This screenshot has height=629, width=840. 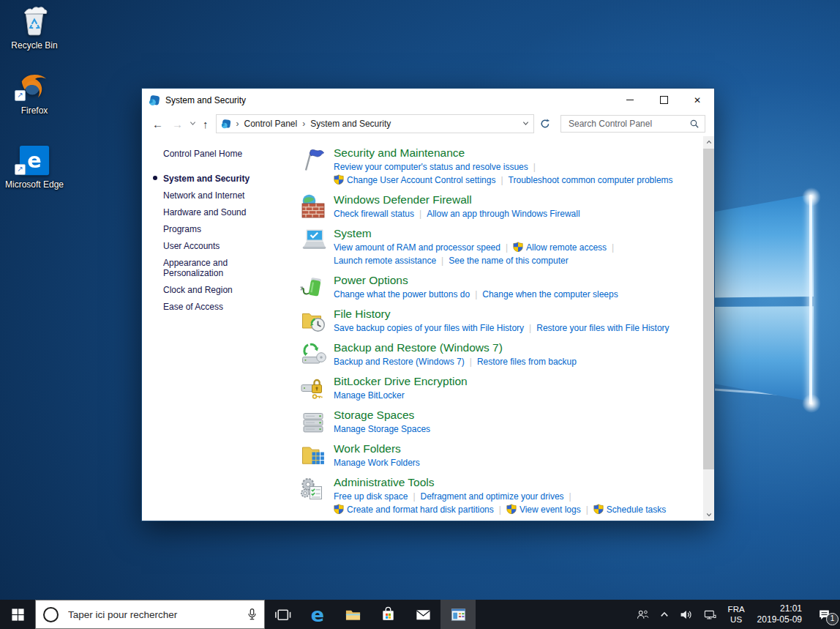 I want to click on task-link-create-and-format-hard-disk-partitions: Create and format hard disk partitions, so click(x=420, y=510).